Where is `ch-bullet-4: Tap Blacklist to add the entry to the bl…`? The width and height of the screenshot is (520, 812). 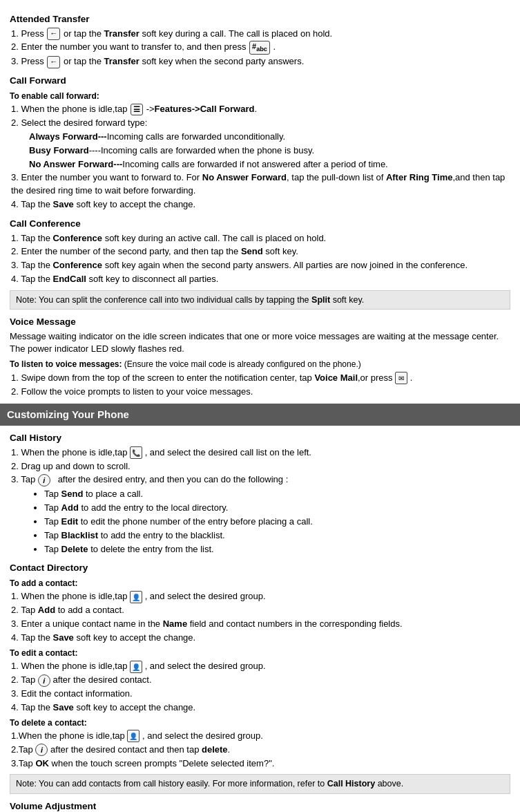 ch-bullet-4: Tap Blacklist to add the entry to the bl… is located at coordinates (278, 536).